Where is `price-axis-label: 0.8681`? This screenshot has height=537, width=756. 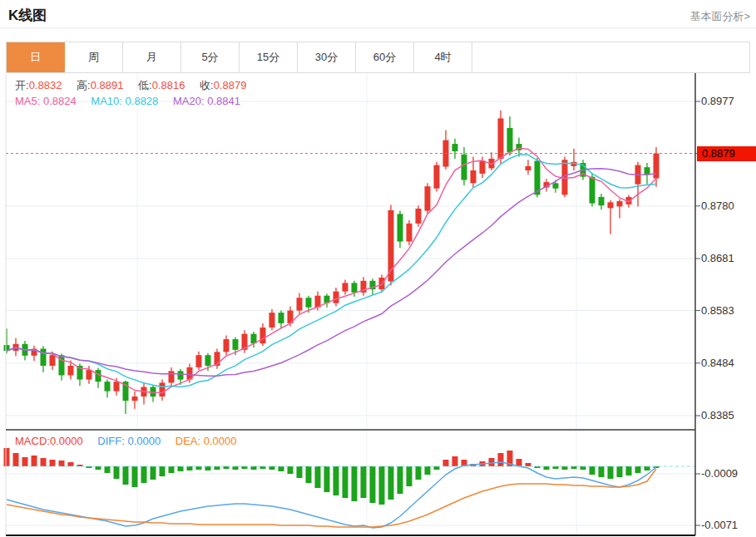 price-axis-label: 0.8681 is located at coordinates (718, 258).